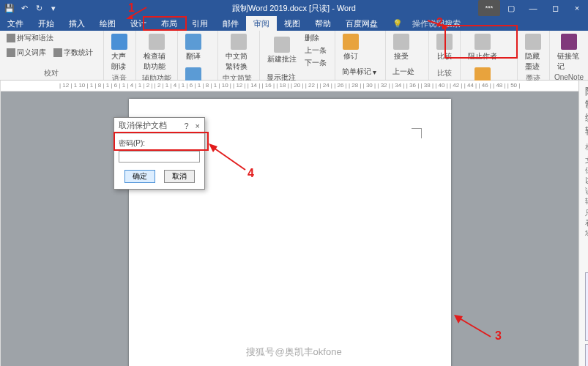 Image resolution: width=588 pixels, height=366 pixels. What do you see at coordinates (403, 72) in the screenshot?
I see `prev-change-button: 上一处` at bounding box center [403, 72].